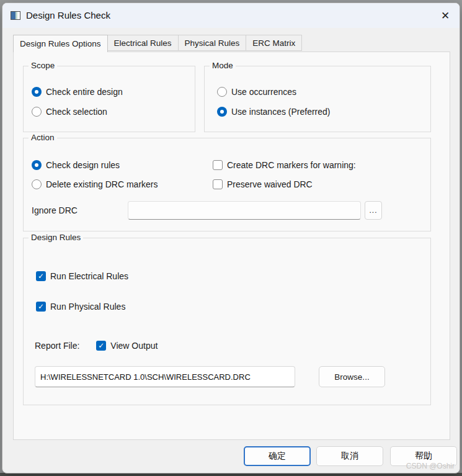 This screenshot has height=476, width=462. I want to click on scope-groupbox: Scope Check entire design Check selectio…, so click(109, 99).